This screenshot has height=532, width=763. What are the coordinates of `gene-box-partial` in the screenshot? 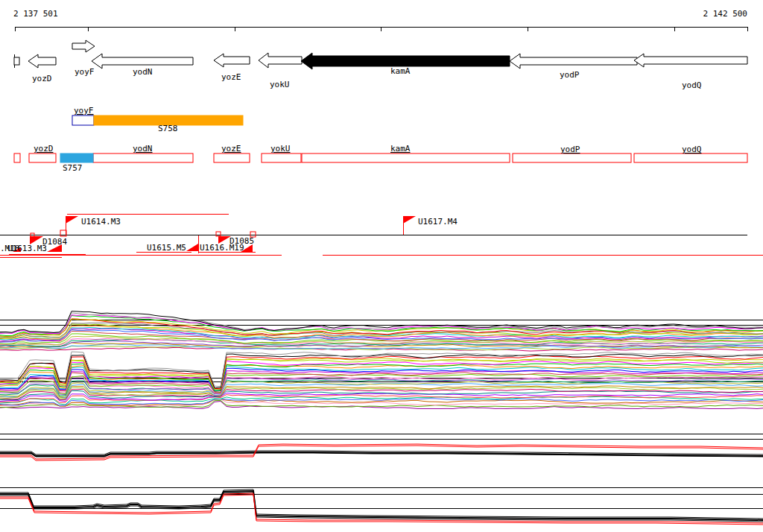 It's located at (17, 158).